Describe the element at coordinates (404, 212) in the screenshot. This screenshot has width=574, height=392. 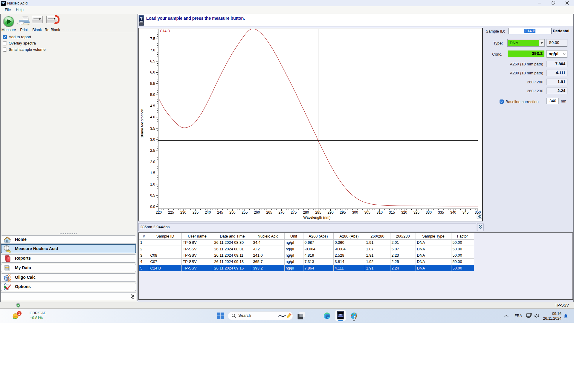
I see `svg-text: 320` at that location.